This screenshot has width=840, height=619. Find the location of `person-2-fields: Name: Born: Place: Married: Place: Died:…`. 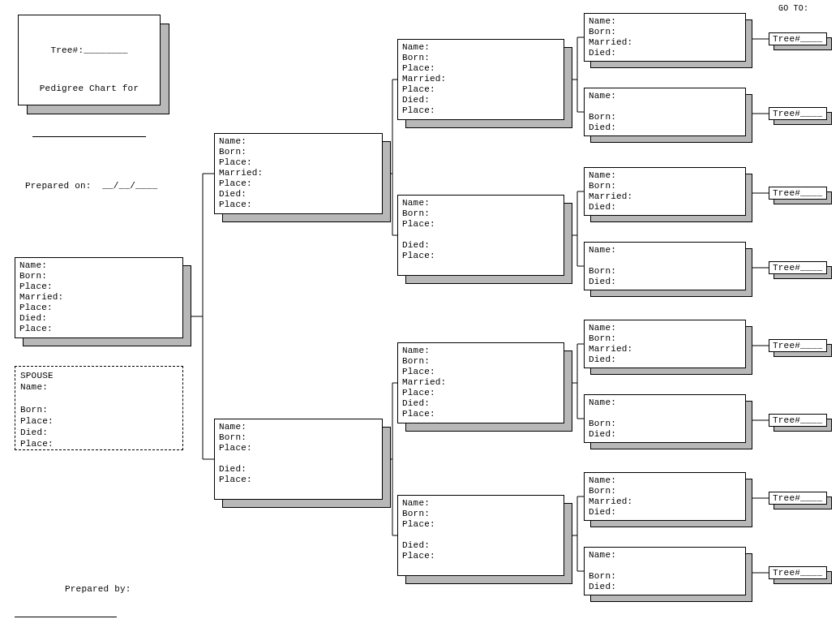

person-2-fields: Name: Born: Place: Married: Place: Died:… is located at coordinates (298, 174).